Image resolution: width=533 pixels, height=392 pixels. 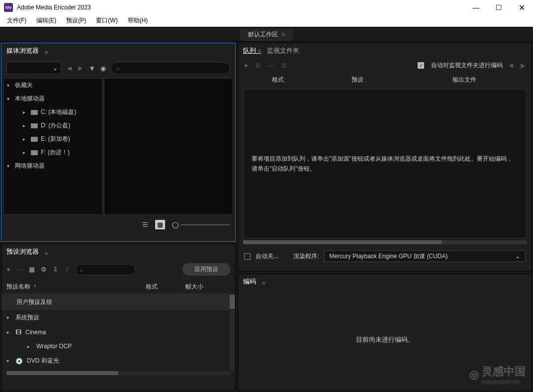 What do you see at coordinates (252, 52) in the screenshot?
I see `tab-queue: 队列 ≡` at bounding box center [252, 52].